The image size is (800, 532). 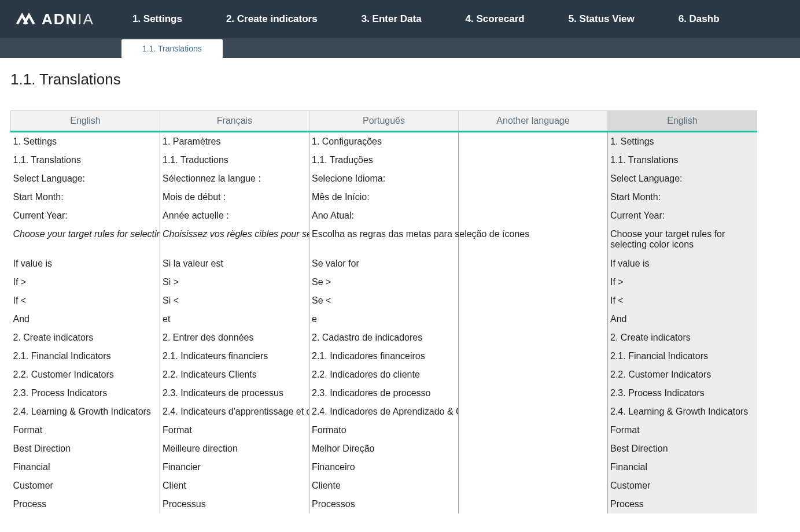 What do you see at coordinates (683, 216) in the screenshot?
I see `cell-target: Current Year:` at bounding box center [683, 216].